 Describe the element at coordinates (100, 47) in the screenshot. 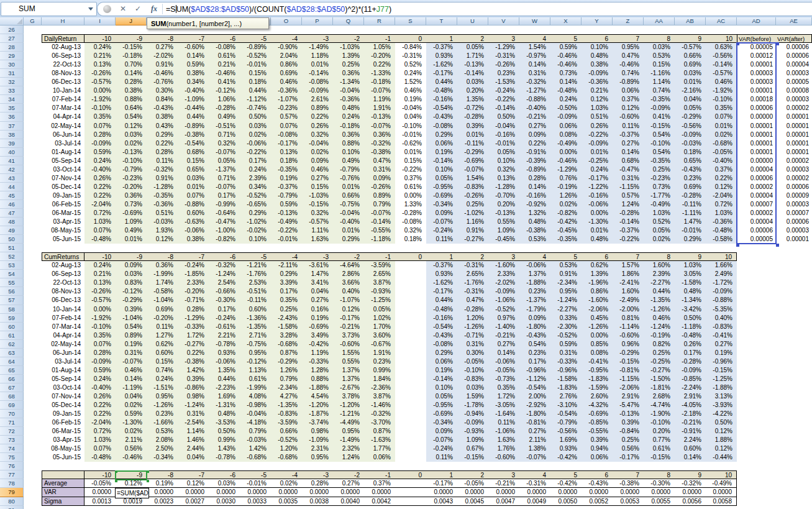

I see `cell-I28: 0.24%` at that location.